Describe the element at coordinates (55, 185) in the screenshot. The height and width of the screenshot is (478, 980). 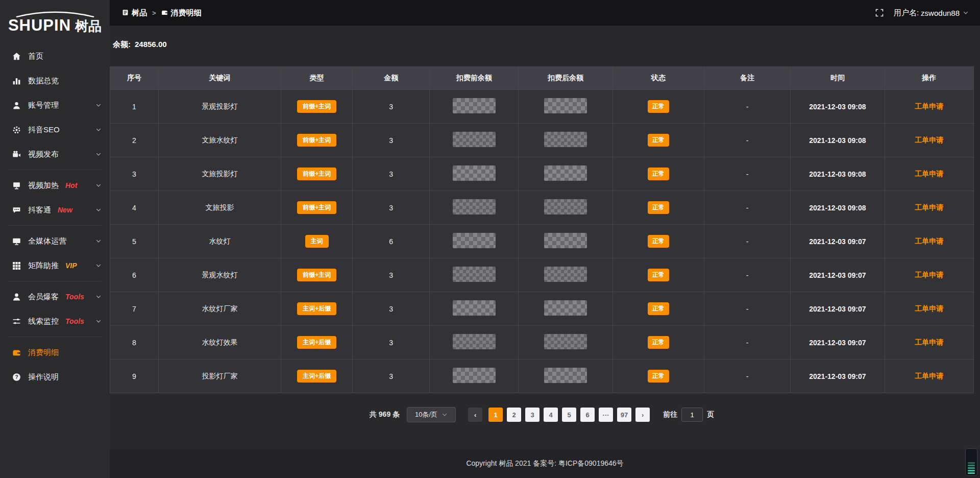
I see `sidebar-item-视频加热: 视频加热 Hot` at that location.